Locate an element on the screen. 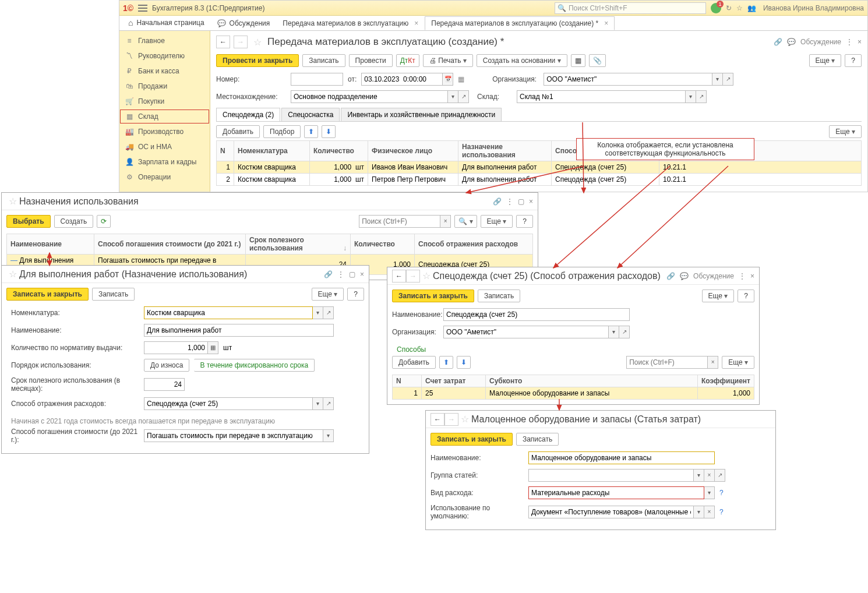 The height and width of the screenshot is (593, 868). refresh-button: ⟳ is located at coordinates (104, 221).